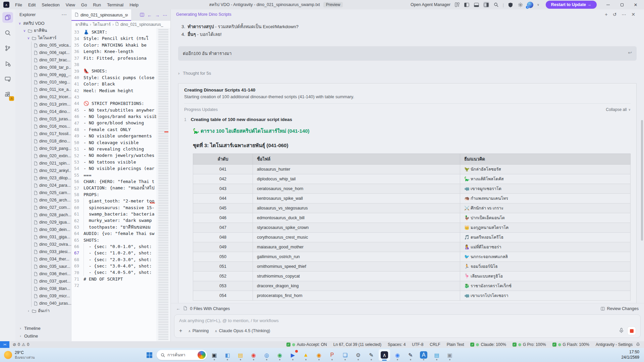  I want to click on agent-scrollbar, so click(642, 180).